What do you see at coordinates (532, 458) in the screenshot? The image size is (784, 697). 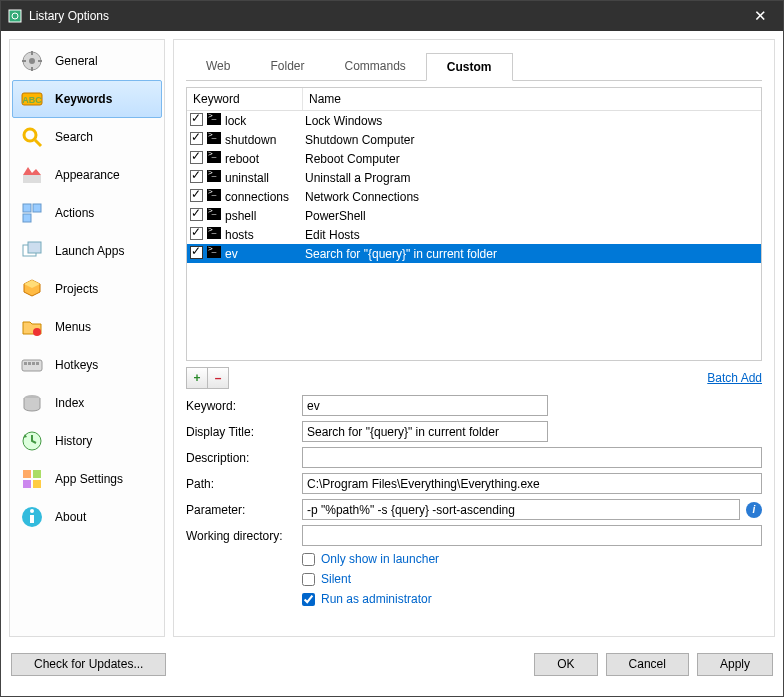 I see `description-input` at bounding box center [532, 458].